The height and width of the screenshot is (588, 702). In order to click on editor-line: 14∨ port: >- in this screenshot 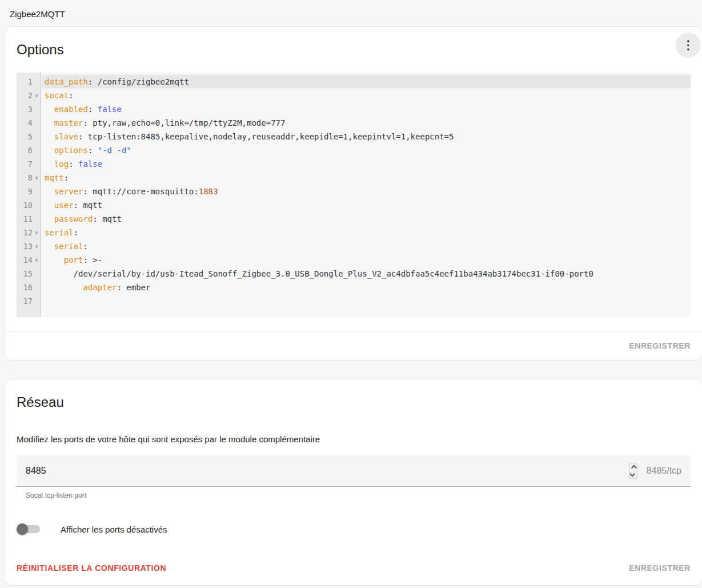, I will do `click(354, 260)`.